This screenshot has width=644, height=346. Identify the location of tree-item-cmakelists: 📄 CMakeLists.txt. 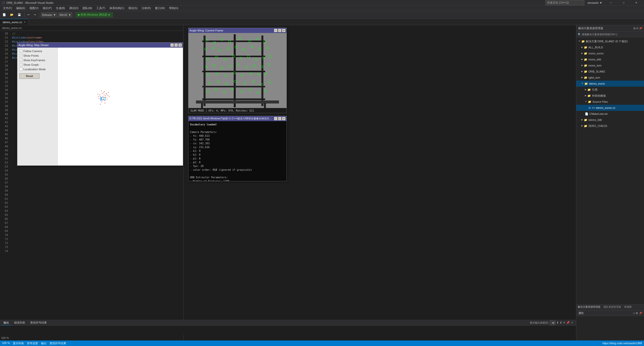
(610, 114).